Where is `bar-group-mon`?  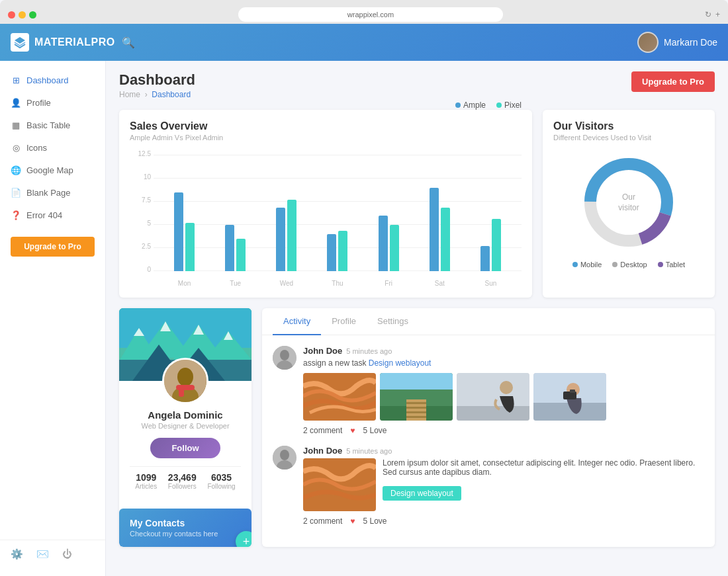 bar-group-mon is located at coordinates (184, 231).